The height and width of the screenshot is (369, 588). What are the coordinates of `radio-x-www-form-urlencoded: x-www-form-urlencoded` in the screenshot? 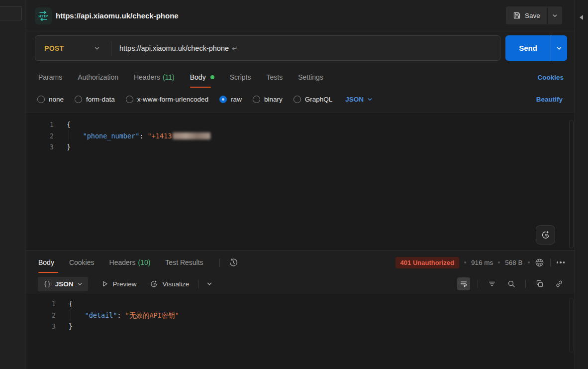 It's located at (167, 100).